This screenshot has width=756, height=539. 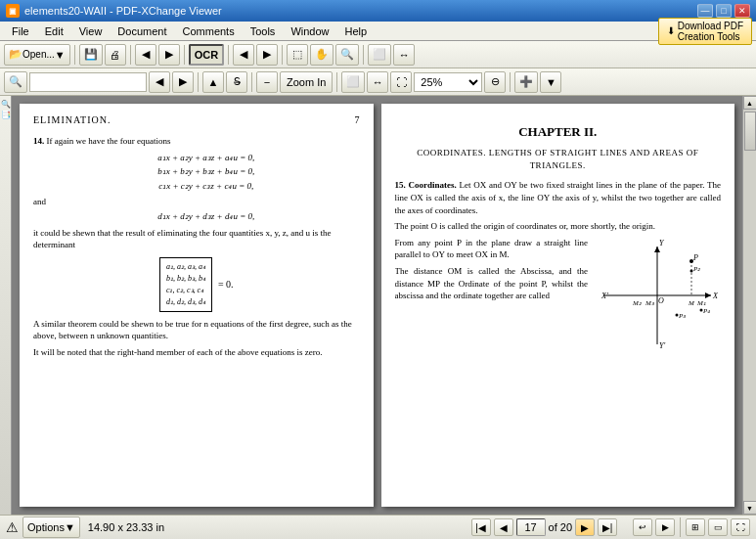 What do you see at coordinates (710, 31) in the screenshot?
I see `download-label: Download PDF Creation Tools` at bounding box center [710, 31].